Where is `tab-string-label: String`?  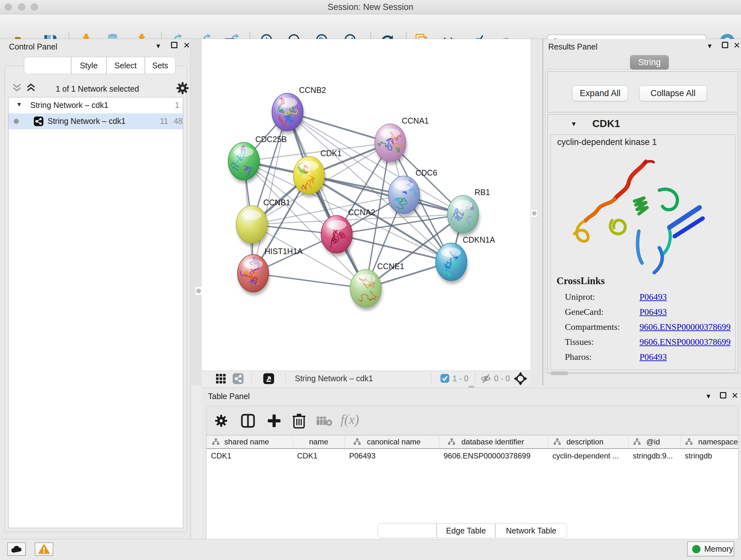 tab-string-label: String is located at coordinates (650, 62).